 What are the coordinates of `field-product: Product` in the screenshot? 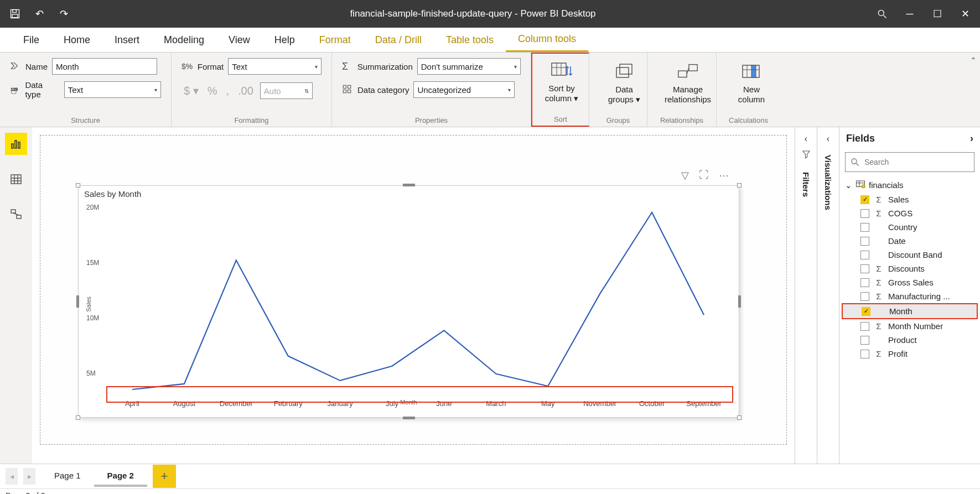 It's located at (910, 340).